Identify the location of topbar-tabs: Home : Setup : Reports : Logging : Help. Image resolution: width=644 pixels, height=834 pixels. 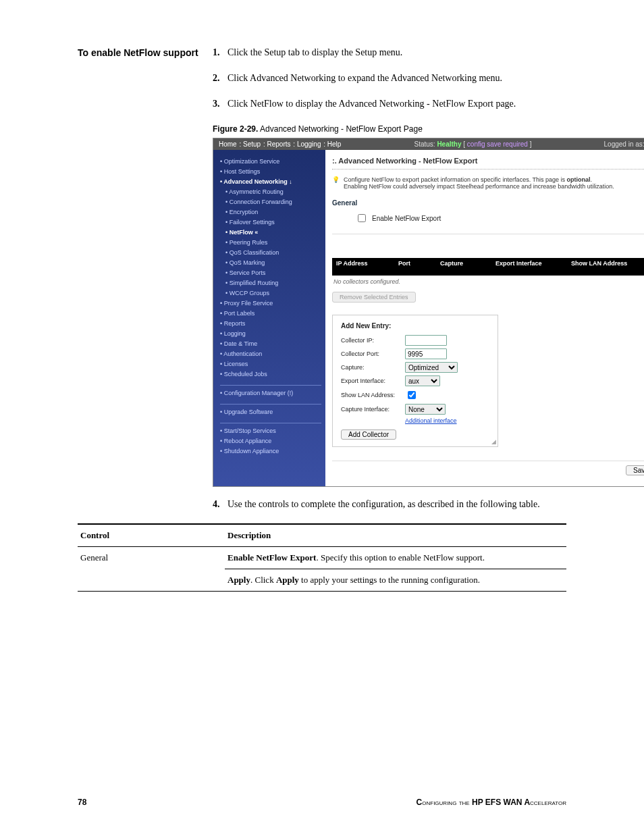
(280, 145).